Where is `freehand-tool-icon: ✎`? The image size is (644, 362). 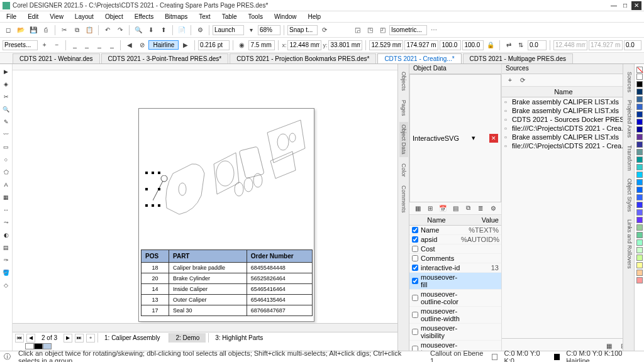 freehand-tool-icon: ✎ is located at coordinates (6, 122).